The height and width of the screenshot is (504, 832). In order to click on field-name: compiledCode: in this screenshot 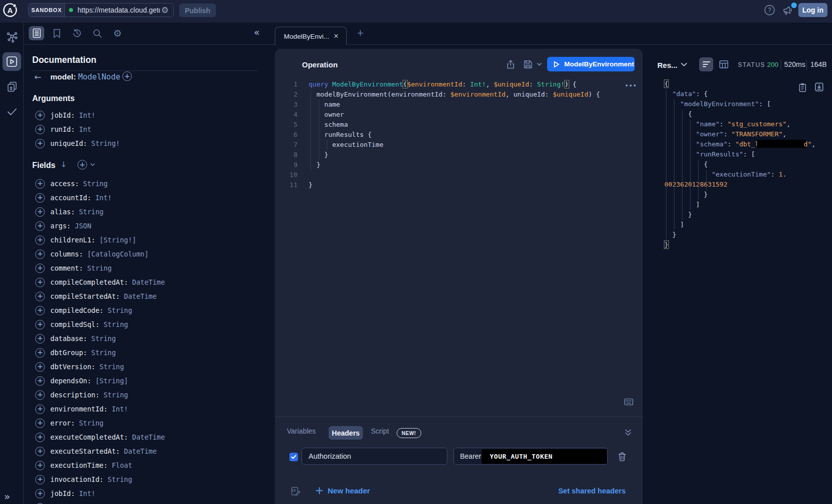, I will do `click(77, 310)`.